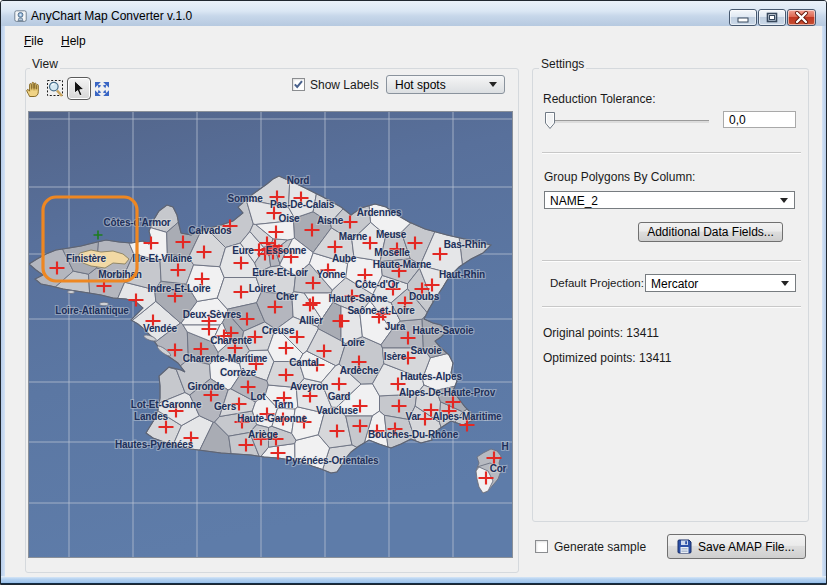 Image resolution: width=827 pixels, height=585 pixels. Describe the element at coordinates (280, 272) in the screenshot. I see `svg-text: Eure-Et-Loir` at that location.